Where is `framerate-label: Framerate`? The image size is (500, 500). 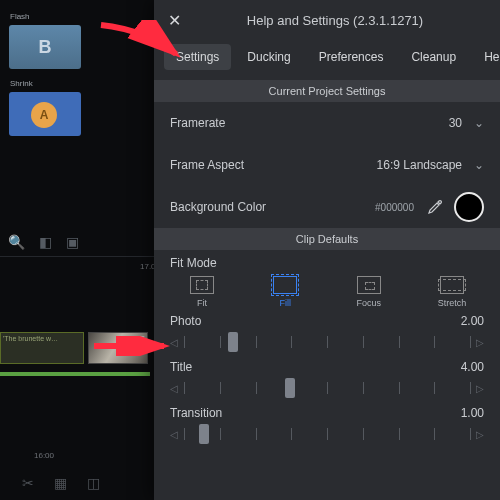 framerate-label: Framerate is located at coordinates (230, 123).